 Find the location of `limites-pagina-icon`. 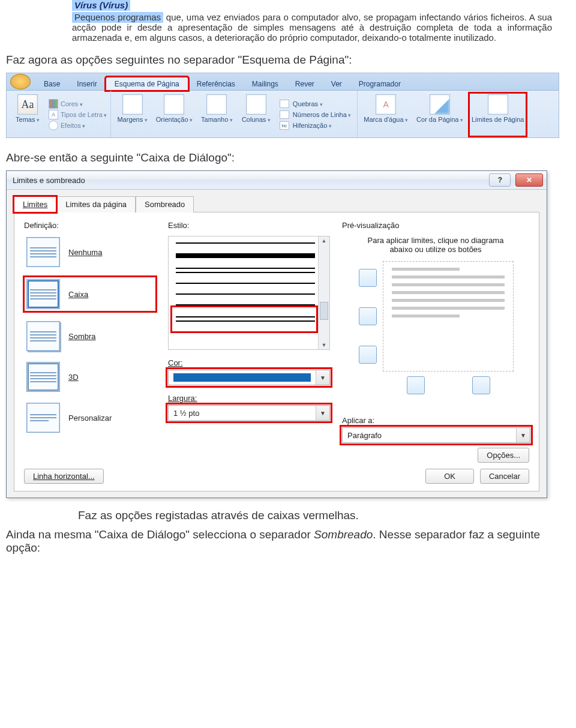

limites-pagina-icon is located at coordinates (498, 104).